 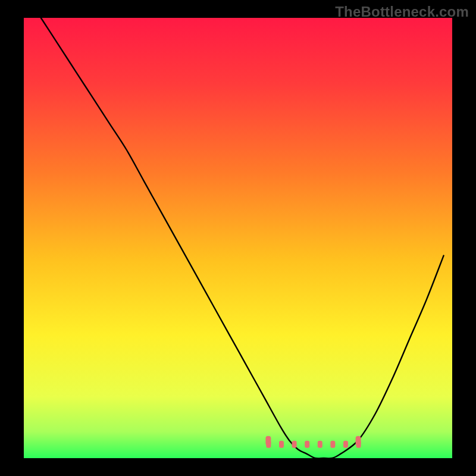 What do you see at coordinates (313, 442) in the screenshot?
I see `min-band-dots` at bounding box center [313, 442].